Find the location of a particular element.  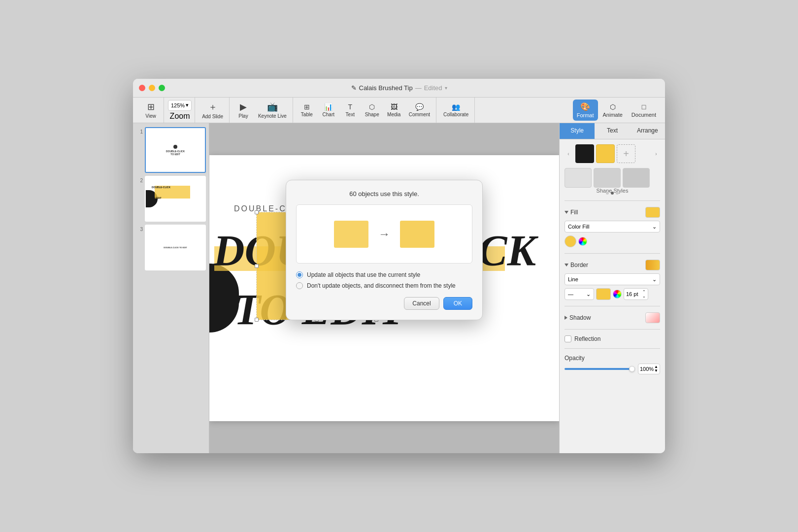

tab-text: Text is located at coordinates (612, 131).